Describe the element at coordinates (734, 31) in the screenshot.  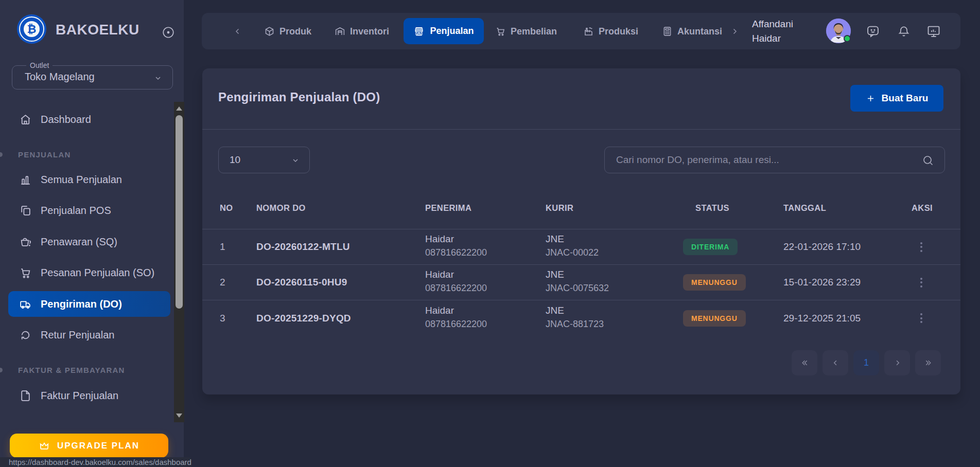
I see `nav-scroll-right-icon` at that location.